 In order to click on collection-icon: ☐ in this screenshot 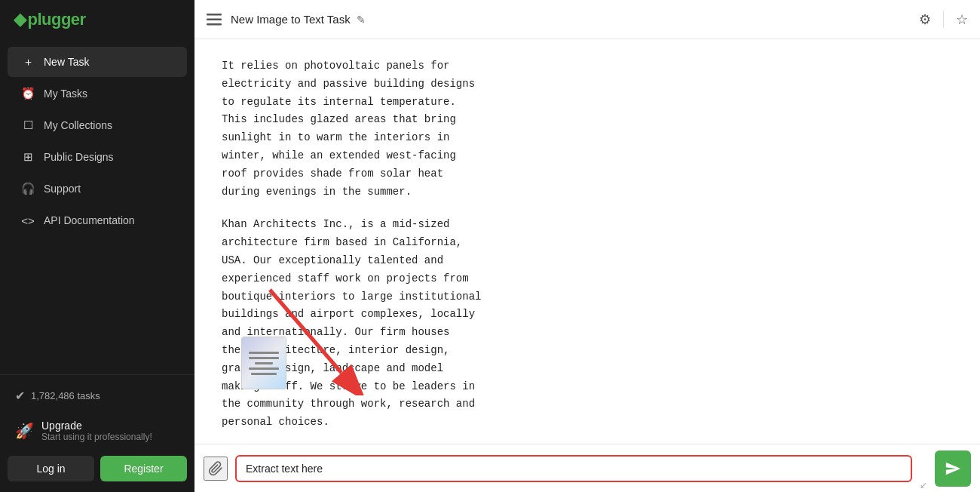, I will do `click(28, 125)`.